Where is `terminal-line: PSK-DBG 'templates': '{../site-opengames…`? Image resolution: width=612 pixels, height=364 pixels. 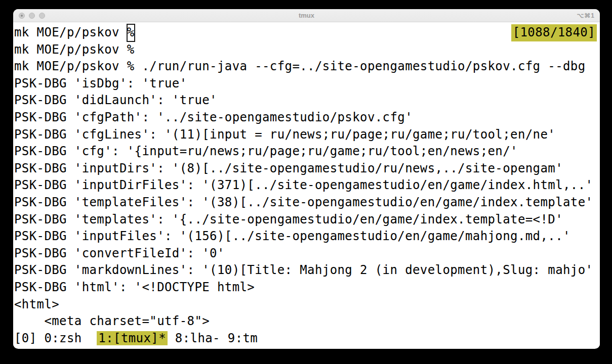 terminal-line: PSK-DBG 'templates': '{../site-opengames… is located at coordinates (307, 220).